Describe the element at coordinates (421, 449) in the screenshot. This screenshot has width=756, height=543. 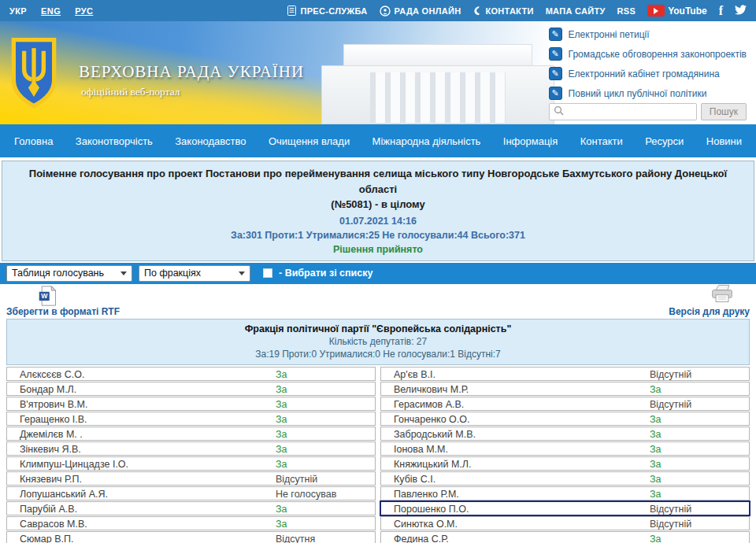
I see `deputy-name: Іонова М.М.` at that location.